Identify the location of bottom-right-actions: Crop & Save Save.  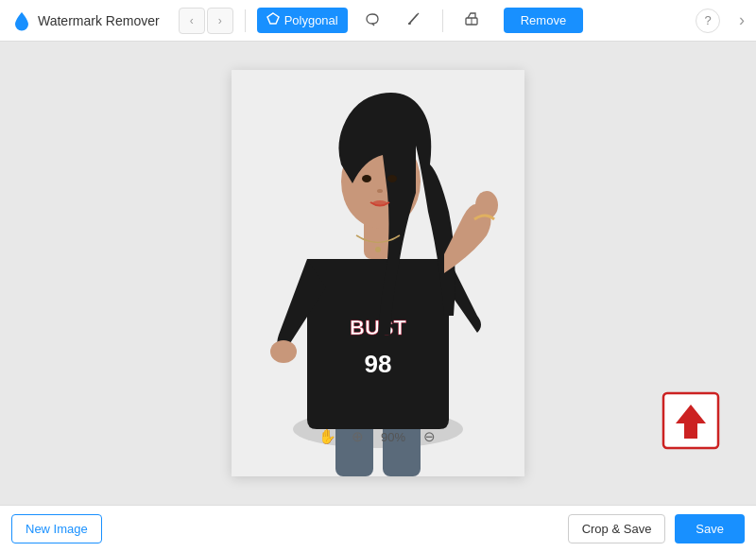
(656, 529).